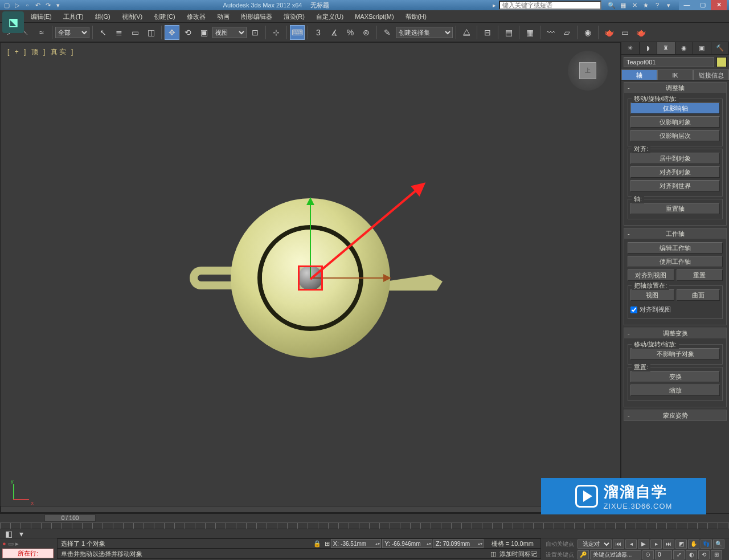 Image resolution: width=729 pixels, height=560 pixels. Describe the element at coordinates (583, 555) in the screenshot. I see `set-key-icon: 🔑` at that location.